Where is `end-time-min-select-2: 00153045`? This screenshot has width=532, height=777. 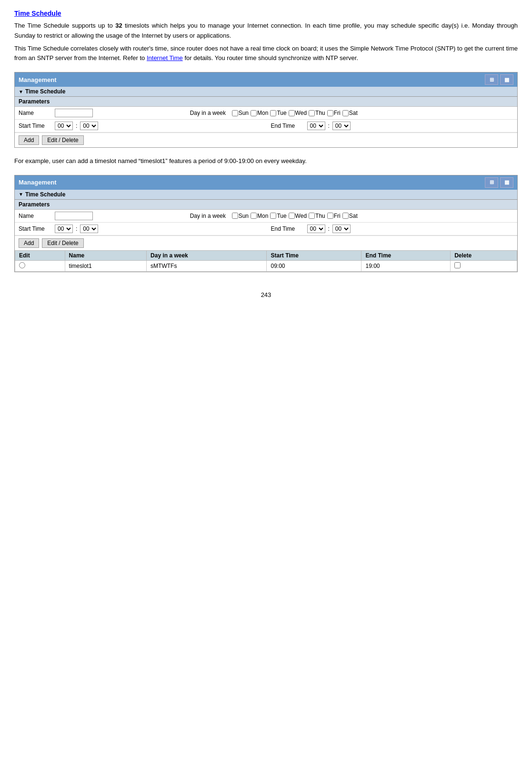 end-time-min-select-2: 00153045 is located at coordinates (341, 229).